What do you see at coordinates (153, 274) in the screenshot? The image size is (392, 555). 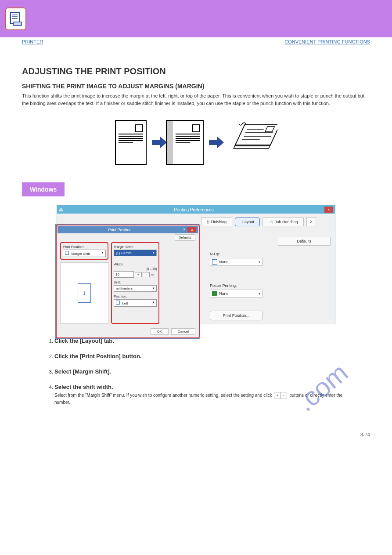 I see `width-unit-suffix: m` at bounding box center [153, 274].